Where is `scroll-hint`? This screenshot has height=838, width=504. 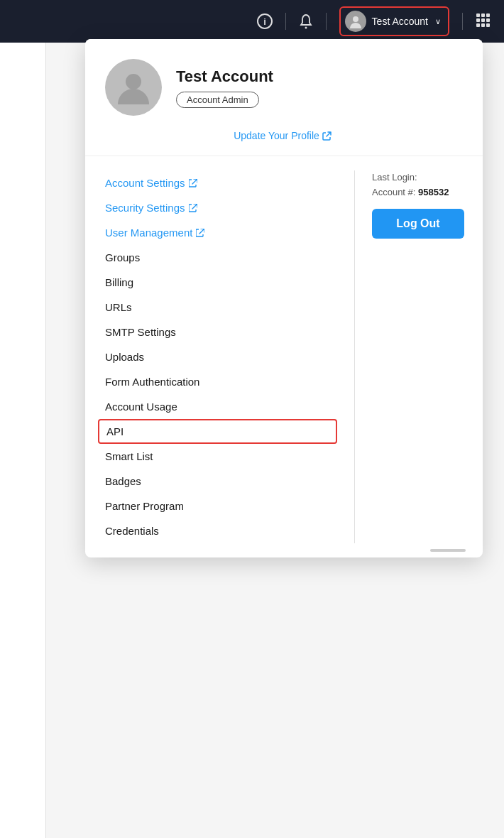 scroll-hint is located at coordinates (448, 550).